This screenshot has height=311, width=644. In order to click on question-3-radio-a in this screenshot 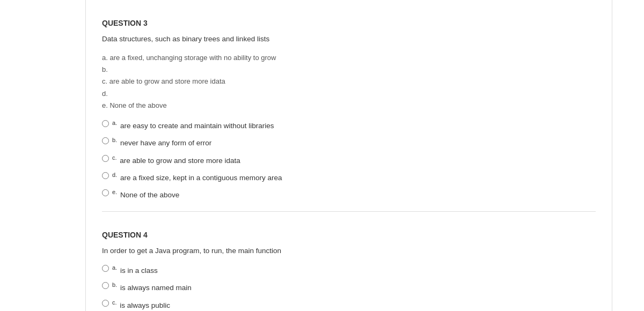, I will do `click(105, 123)`.